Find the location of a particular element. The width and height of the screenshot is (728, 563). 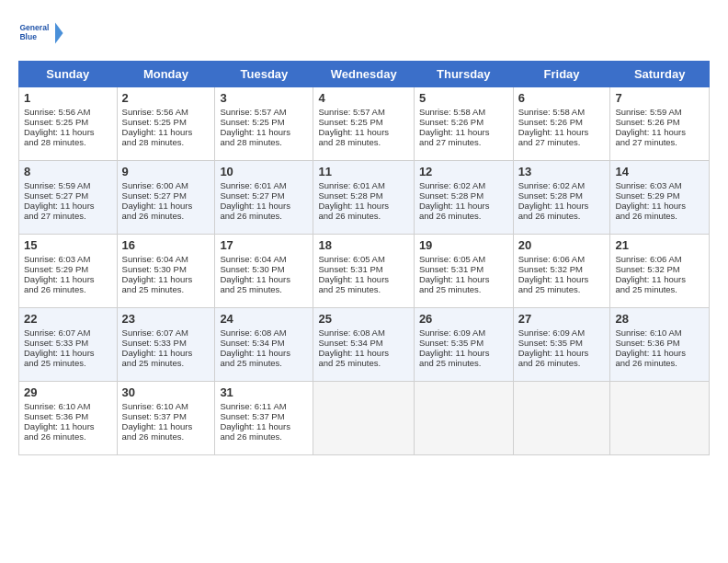

calendar-cell: 10Sunrise: 6:01 AMSunset: 5:27 PMDayligh… is located at coordinates (265, 198).